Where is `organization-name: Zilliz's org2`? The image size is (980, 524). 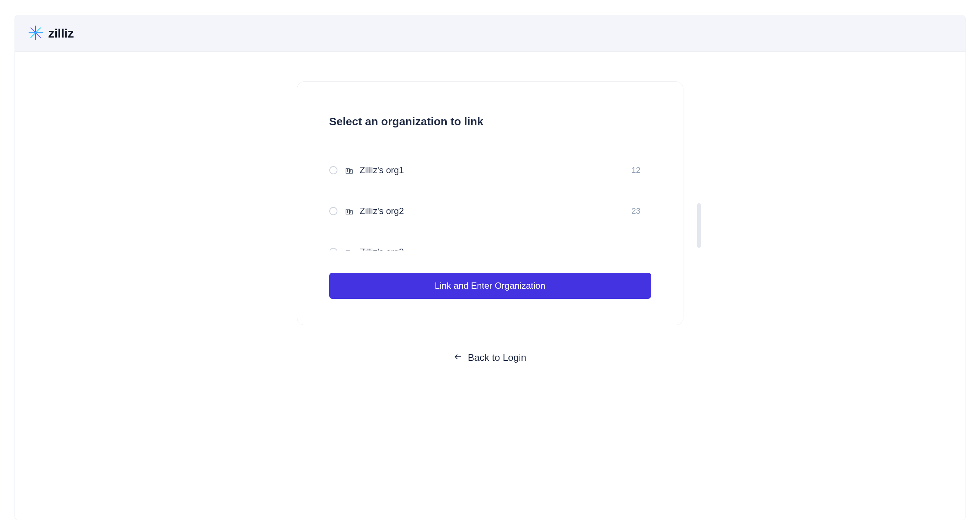
organization-name: Zilliz's org2 is located at coordinates (496, 211).